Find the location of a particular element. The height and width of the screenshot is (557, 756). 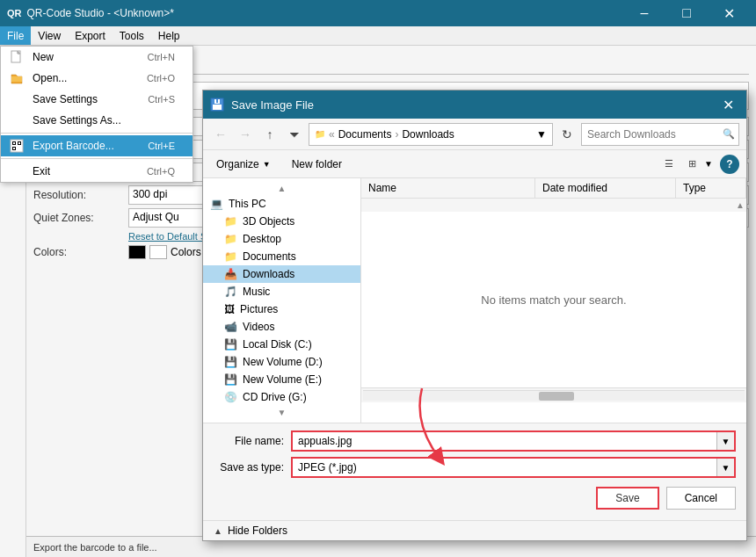

filetype-value: JPEG (*.jpg) is located at coordinates (505, 467).